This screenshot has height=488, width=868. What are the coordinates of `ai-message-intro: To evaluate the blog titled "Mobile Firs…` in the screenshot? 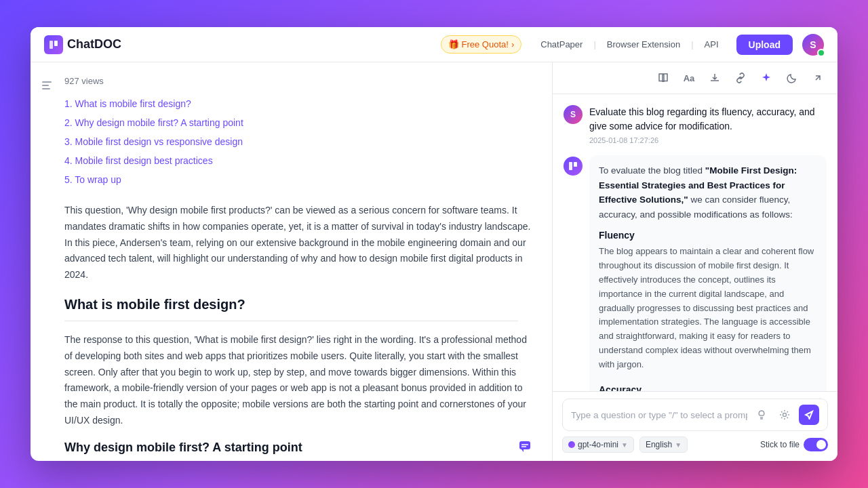 It's located at (708, 192).